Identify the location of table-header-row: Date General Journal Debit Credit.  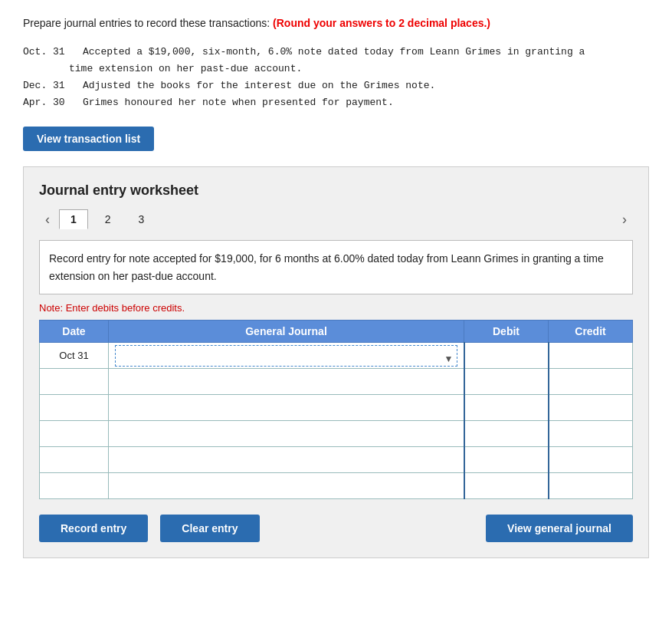
(336, 331).